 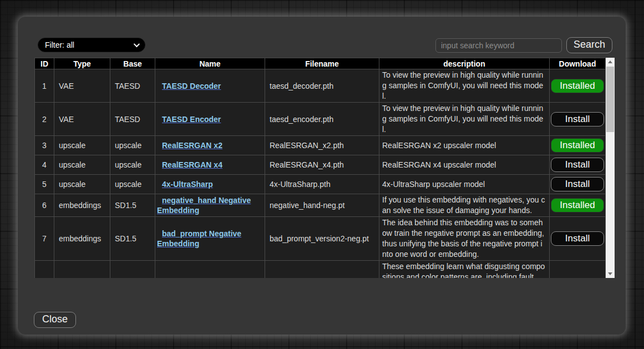 What do you see at coordinates (44, 205) in the screenshot?
I see `cell-id: 6` at bounding box center [44, 205].